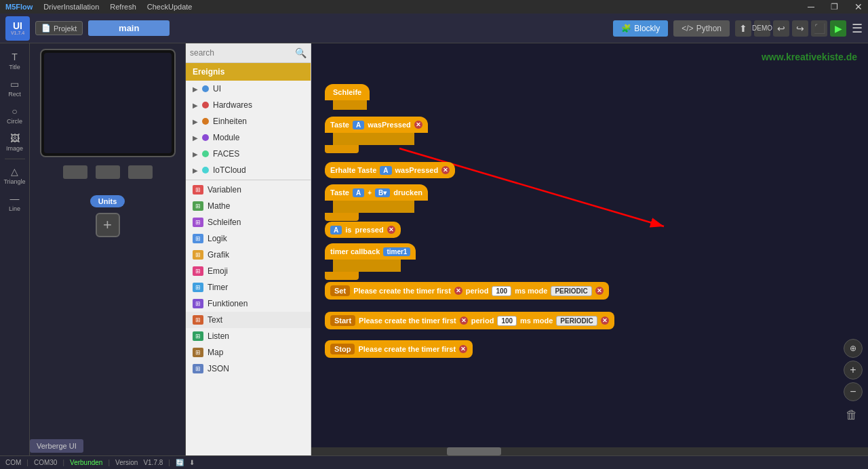  I want to click on cat-label-json: JSON, so click(218, 369).